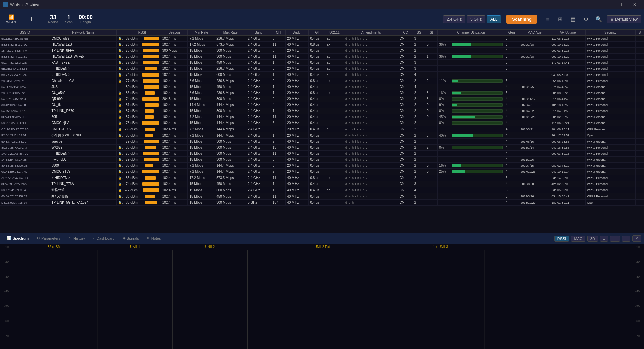 The image size is (644, 349). I want to click on table-row: 0C:41:E9:78:A3:C0 505 🔒 -87 dBm 102.4 ms…, so click(322, 117).